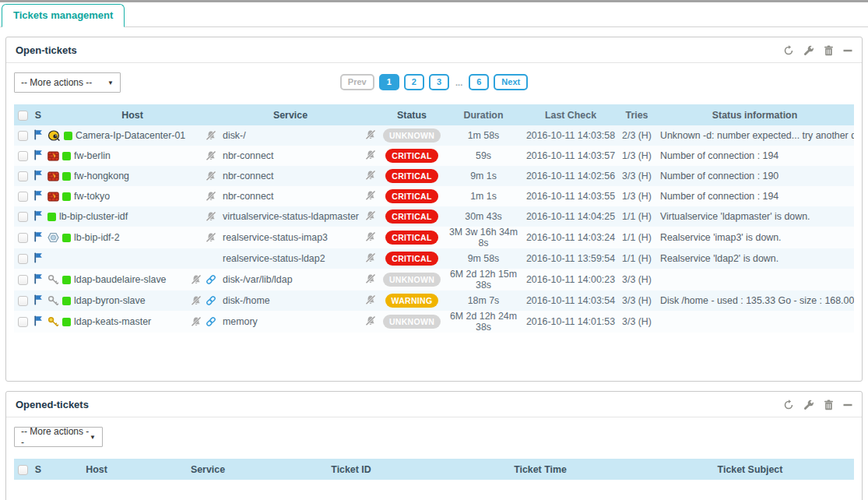 The image size is (868, 500). I want to click on host-name: ldap-baudelaire-slave, so click(120, 280).